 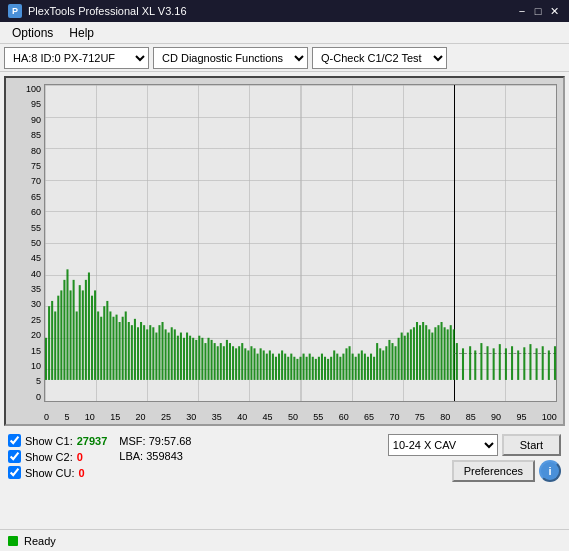 What do you see at coordinates (522, 11) in the screenshot?
I see `minimize-button: −` at bounding box center [522, 11].